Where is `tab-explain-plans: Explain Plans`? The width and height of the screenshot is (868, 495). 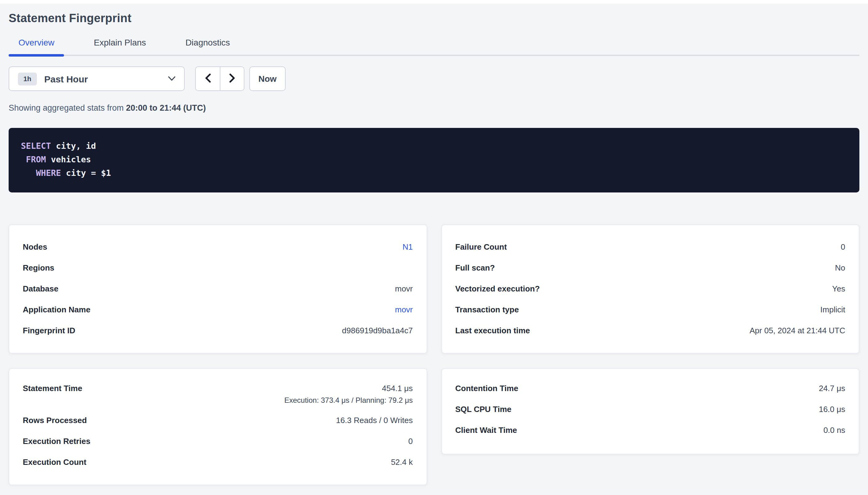
tab-explain-plans: Explain Plans is located at coordinates (120, 46).